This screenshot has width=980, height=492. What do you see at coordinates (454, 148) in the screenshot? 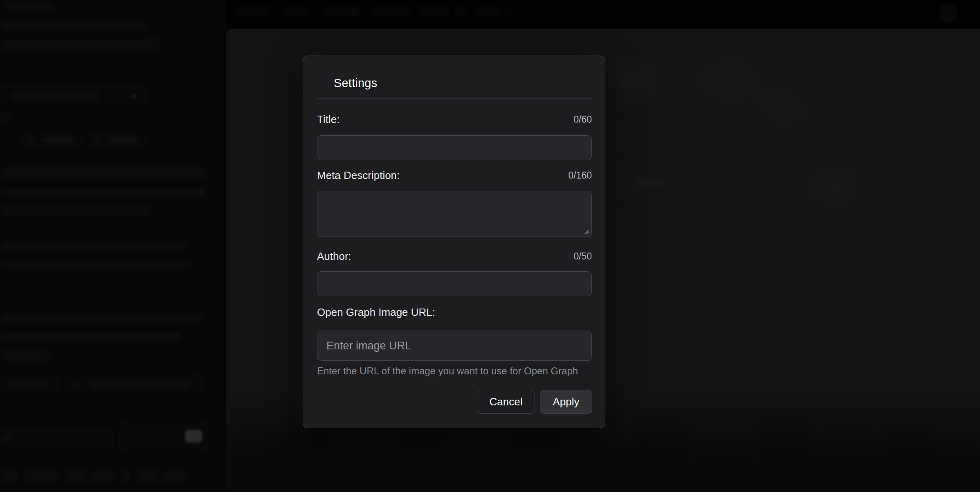
I see `title-input` at bounding box center [454, 148].